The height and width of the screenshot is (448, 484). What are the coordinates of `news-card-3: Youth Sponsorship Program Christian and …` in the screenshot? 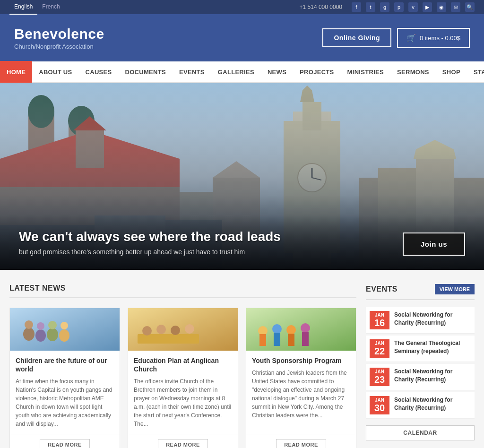 It's located at (301, 378).